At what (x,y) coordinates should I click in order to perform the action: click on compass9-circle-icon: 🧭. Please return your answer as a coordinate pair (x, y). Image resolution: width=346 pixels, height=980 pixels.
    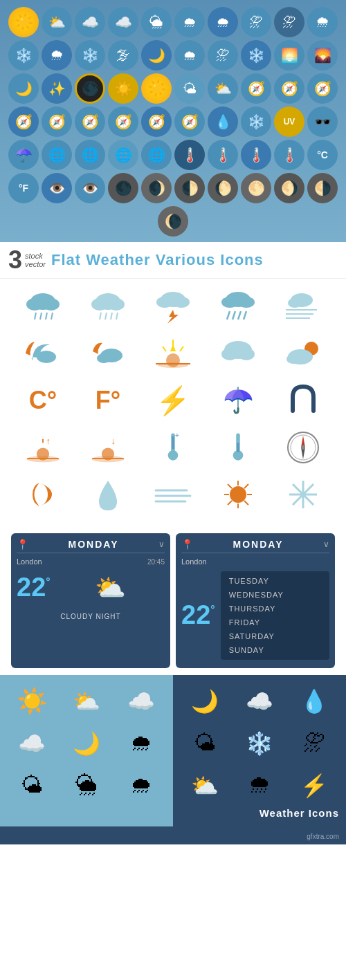
    Looking at the image, I should click on (190, 122).